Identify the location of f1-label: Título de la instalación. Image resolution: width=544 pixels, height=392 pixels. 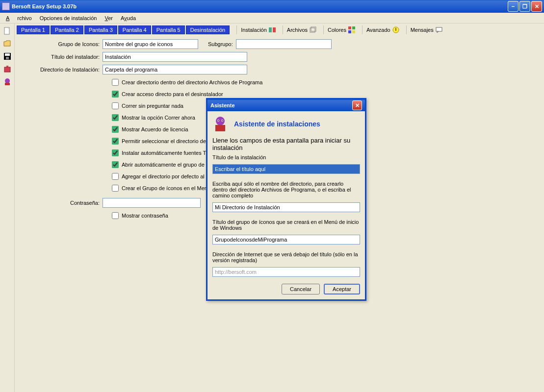
(286, 157).